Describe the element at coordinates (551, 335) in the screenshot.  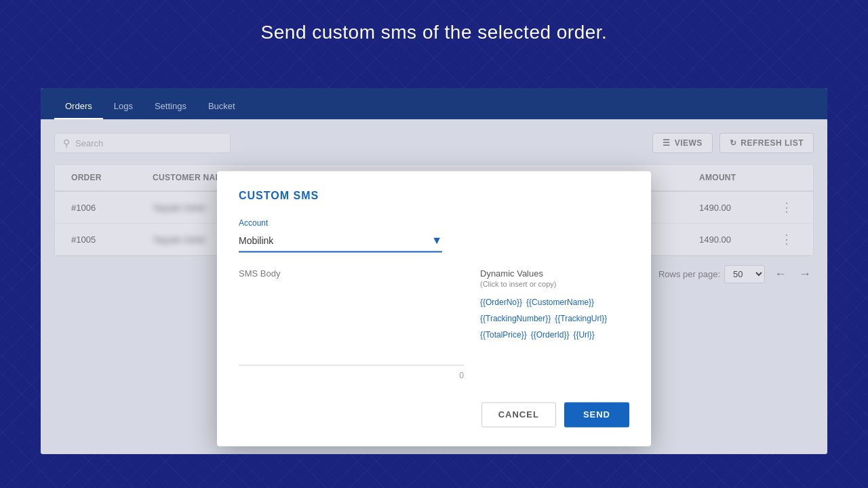
I see `tag-orderid: {{OrderId}}` at that location.